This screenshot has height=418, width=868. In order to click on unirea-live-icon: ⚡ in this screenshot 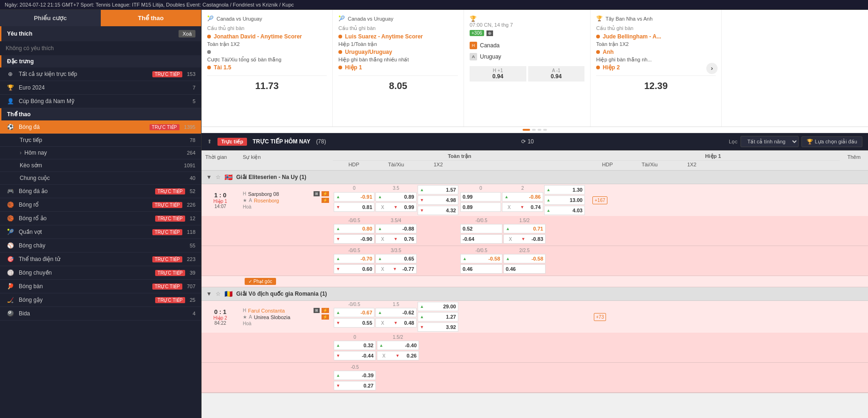, I will do `click(325, 317)`.